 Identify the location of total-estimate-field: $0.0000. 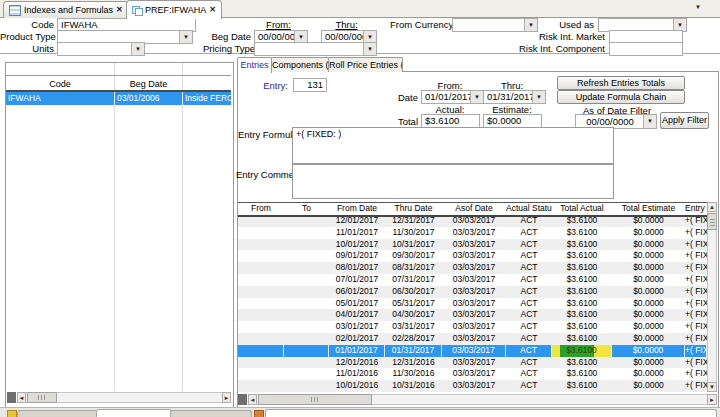
(512, 121).